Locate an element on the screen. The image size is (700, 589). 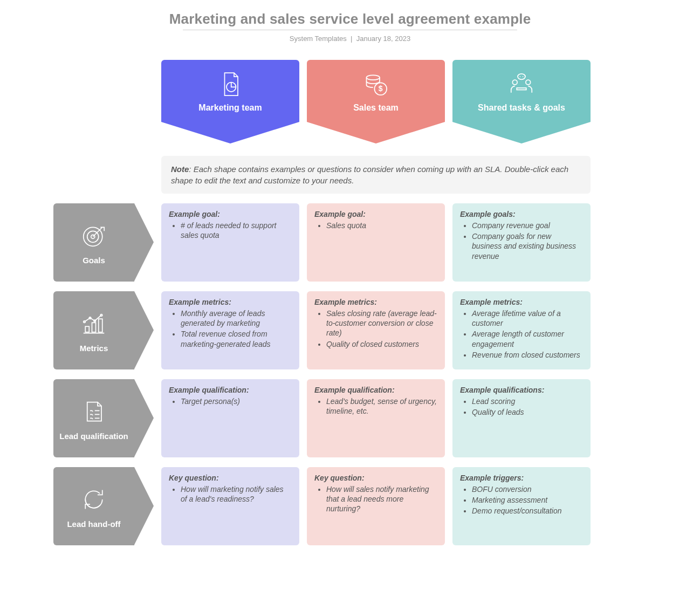
cell-list: How will marketing notify sales of a lea… is located at coordinates (230, 494).